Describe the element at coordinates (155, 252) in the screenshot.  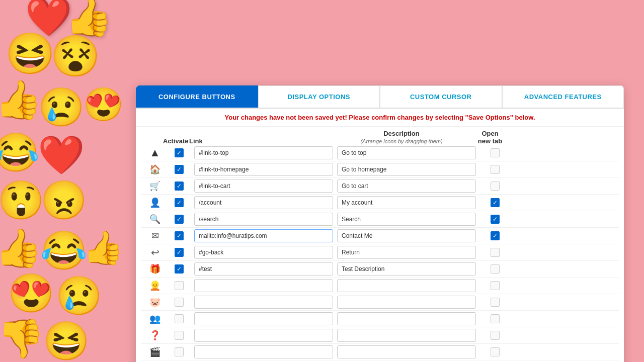
I see `row-icon: ↩` at that location.